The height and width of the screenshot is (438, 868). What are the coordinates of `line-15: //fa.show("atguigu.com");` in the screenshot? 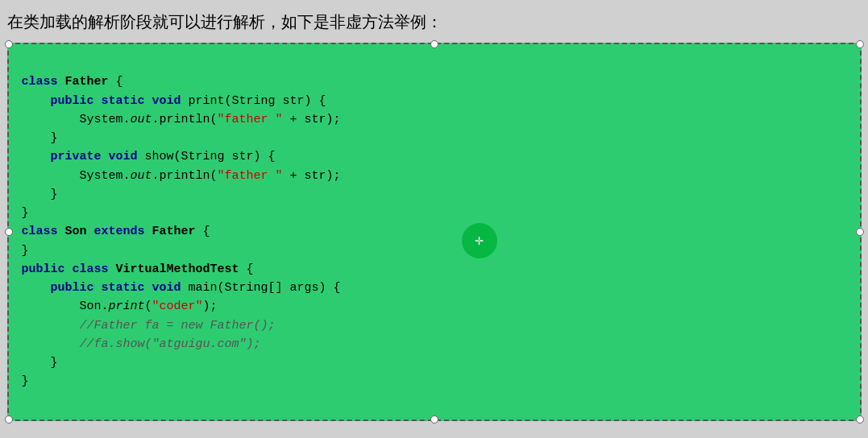 It's located at (142, 345).